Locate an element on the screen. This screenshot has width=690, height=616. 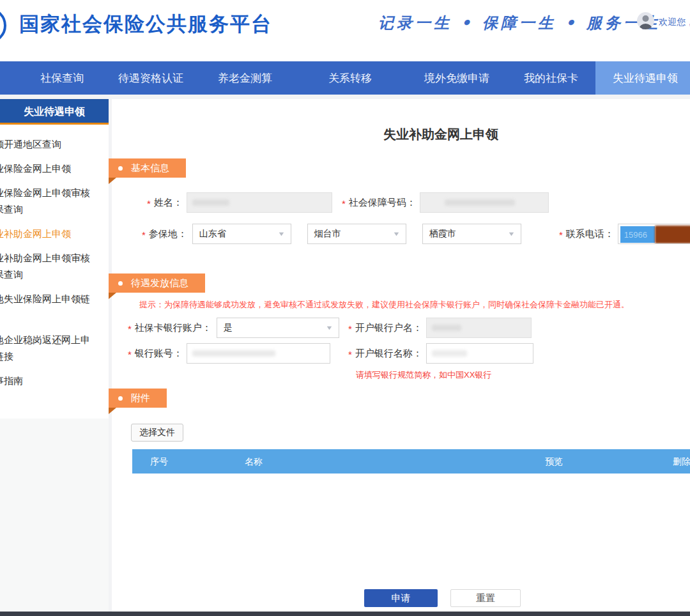
sidebar-item-buzhujin-shenhe-chaxun: 失业补助金网上申领审核结果查询 is located at coordinates (52, 266).